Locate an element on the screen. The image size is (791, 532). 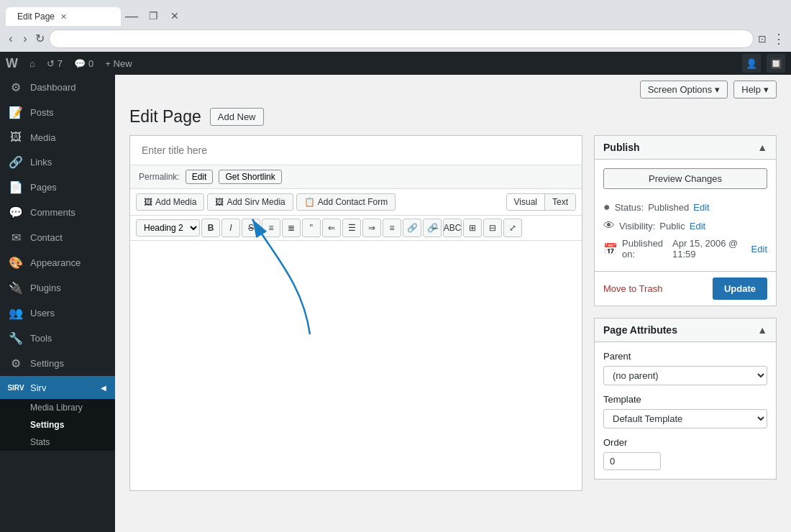
sirv-stats-link: Stats is located at coordinates (58, 442).